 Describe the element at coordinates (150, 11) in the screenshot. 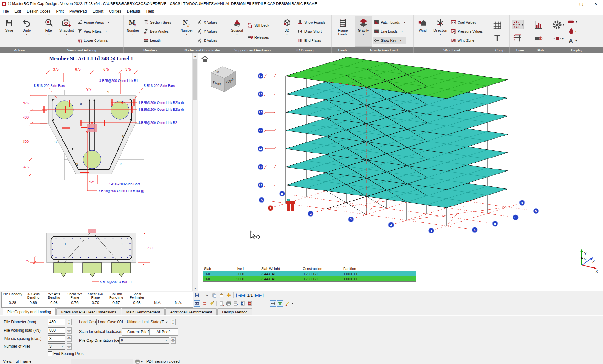

I see `menu-help: Help` at that location.